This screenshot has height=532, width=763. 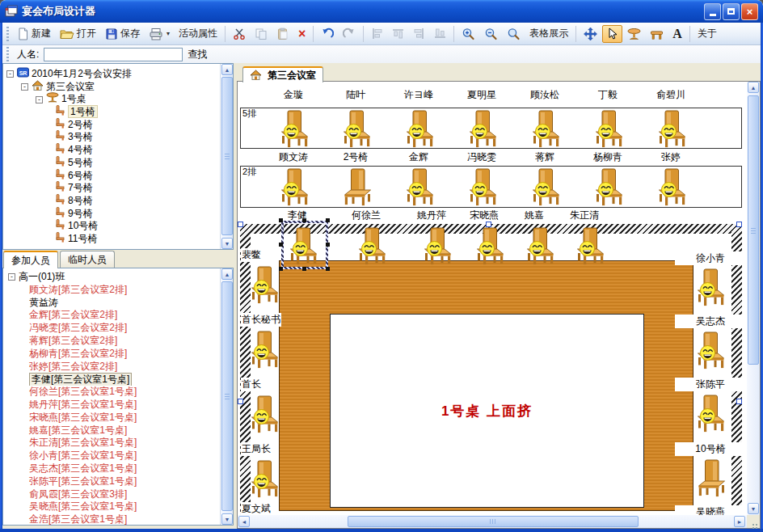 What do you see at coordinates (112, 213) in the screenshot?
I see `tree-chair: 9号椅` at bounding box center [112, 213].